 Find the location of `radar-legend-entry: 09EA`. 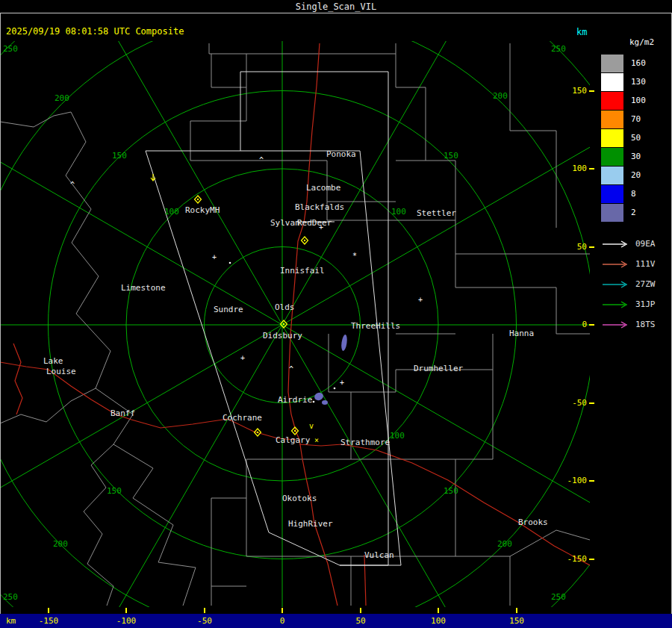

radar-legend-entry: 09EA is located at coordinates (636, 243).